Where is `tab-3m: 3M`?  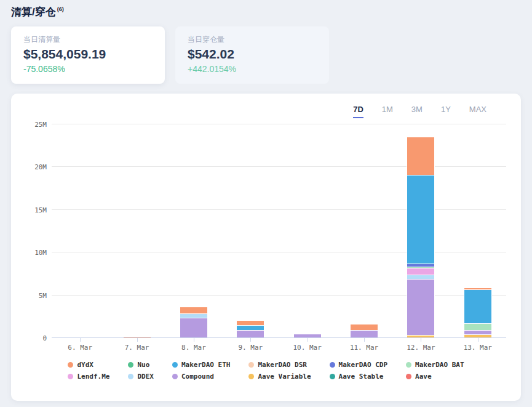 tab-3m: 3M is located at coordinates (417, 111).